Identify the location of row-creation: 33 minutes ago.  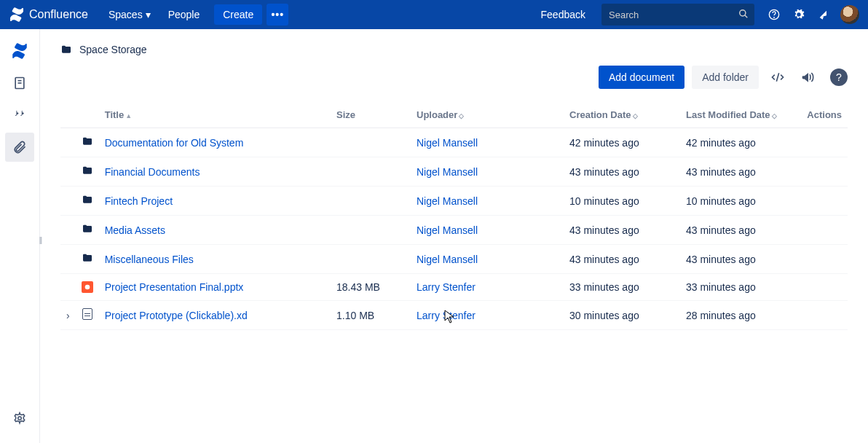
(622, 287).